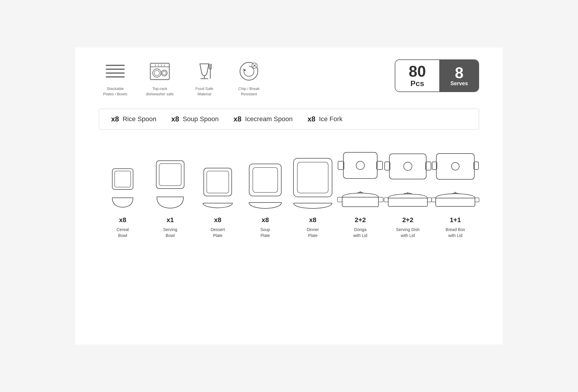  I want to click on serving-bowl-name: ServingBowl, so click(170, 233).